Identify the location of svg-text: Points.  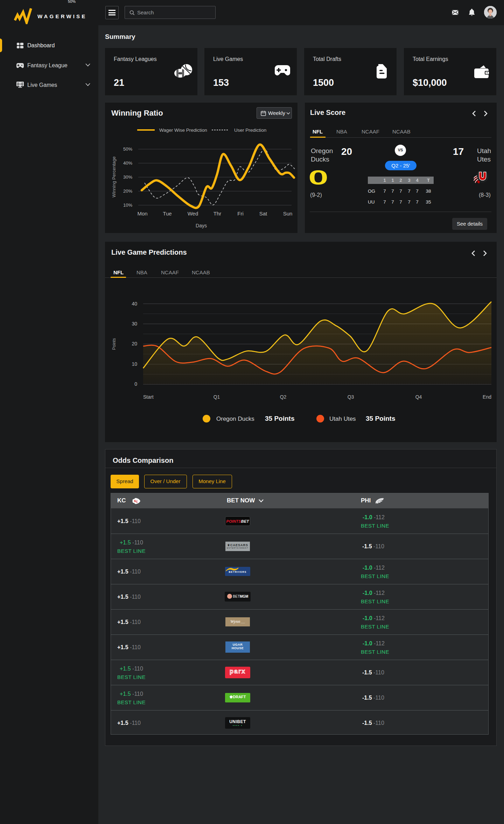
(114, 344).